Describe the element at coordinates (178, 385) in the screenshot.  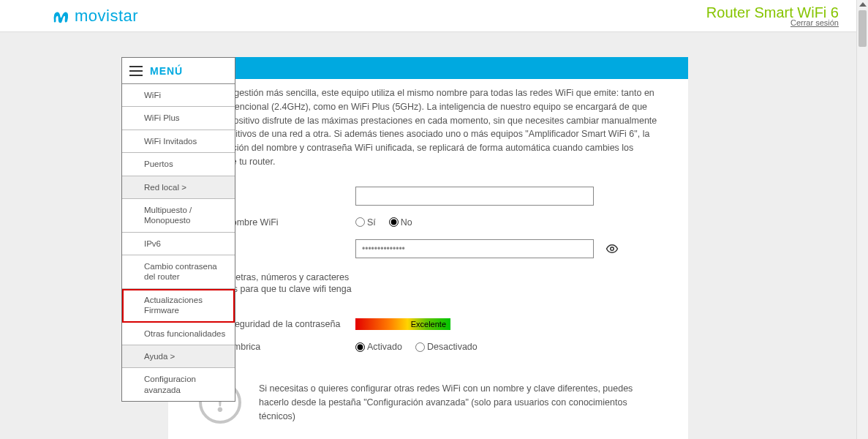
I see `menu-item-configuracion-avanzada: Configuracion avanzada` at that location.